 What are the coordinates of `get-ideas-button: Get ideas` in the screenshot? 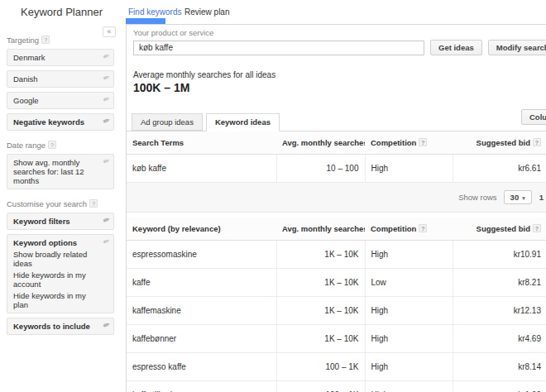 It's located at (457, 48).